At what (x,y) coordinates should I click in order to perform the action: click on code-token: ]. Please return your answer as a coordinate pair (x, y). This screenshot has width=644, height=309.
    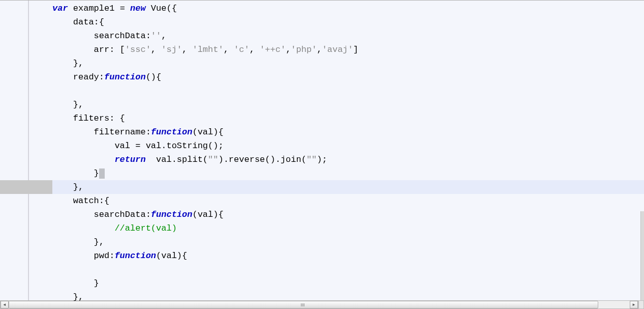
    Looking at the image, I should click on (356, 50).